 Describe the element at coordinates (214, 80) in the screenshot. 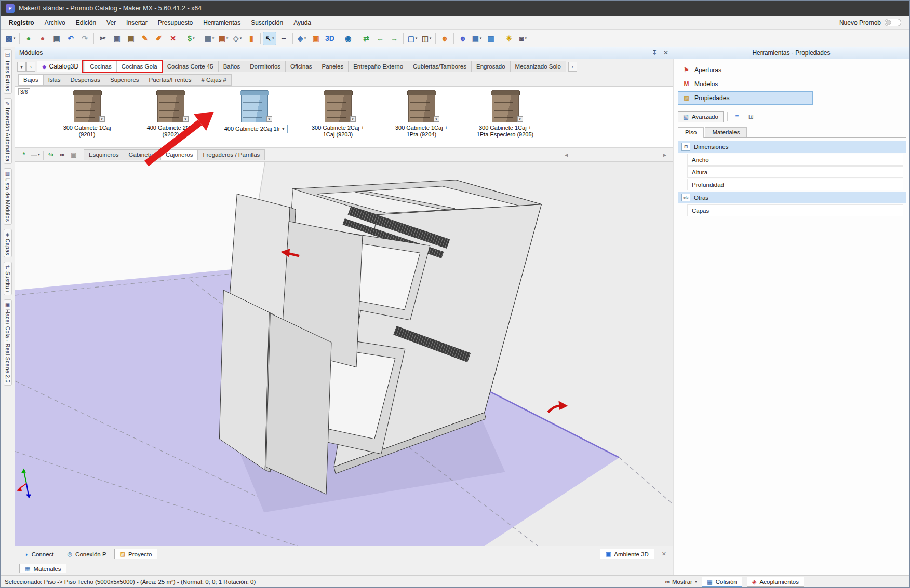

I see `category-tab: # Cajas #` at that location.